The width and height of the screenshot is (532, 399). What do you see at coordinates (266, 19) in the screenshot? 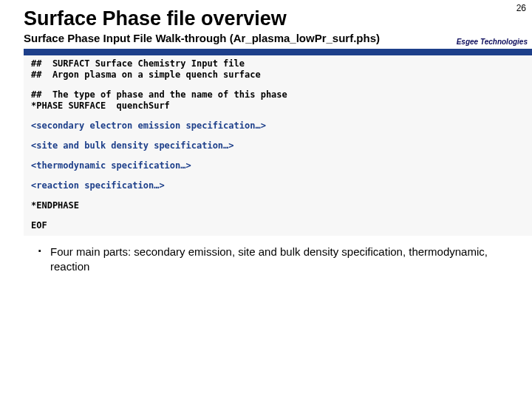
I see `slide-title: Surface Phase file overview` at bounding box center [266, 19].